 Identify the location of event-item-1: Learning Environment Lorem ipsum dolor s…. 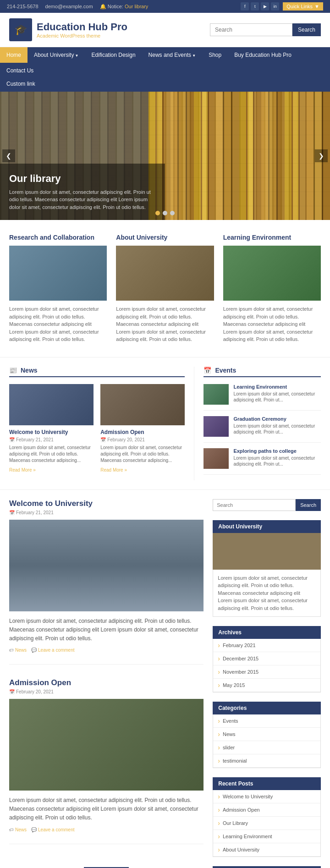
(262, 397).